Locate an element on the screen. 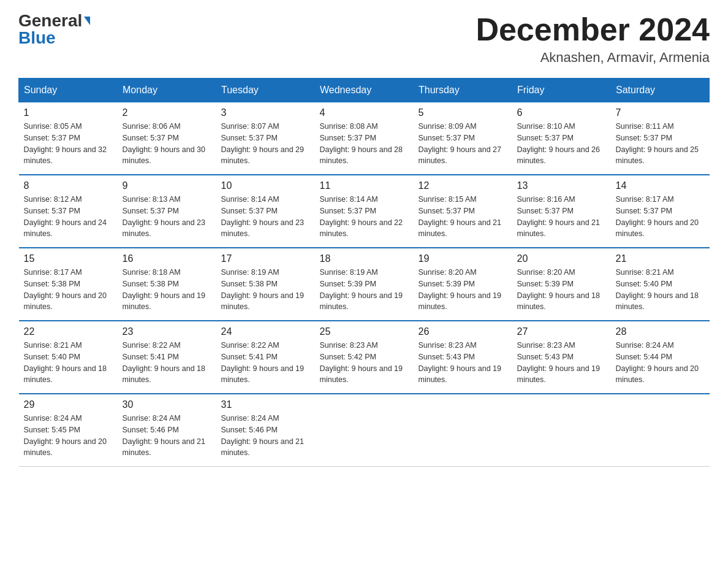 The height and width of the screenshot is (563, 728). calendar-cell: 17 Sunrise: 8:19 AM Sunset: 5:38 PM Dayl… is located at coordinates (266, 285).